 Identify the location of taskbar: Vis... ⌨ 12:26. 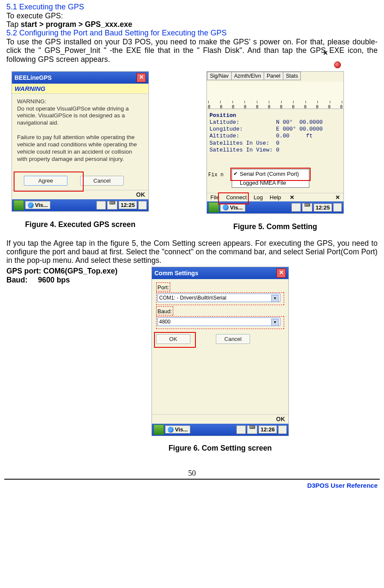
(220, 430).